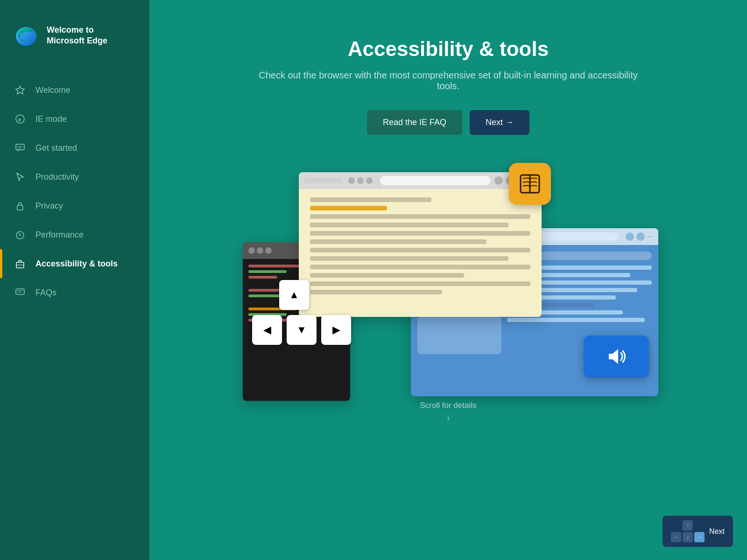 This screenshot has width=747, height=560. Describe the element at coordinates (77, 35) in the screenshot. I see `app-title: Welcome toMicrosoft Edge` at that location.